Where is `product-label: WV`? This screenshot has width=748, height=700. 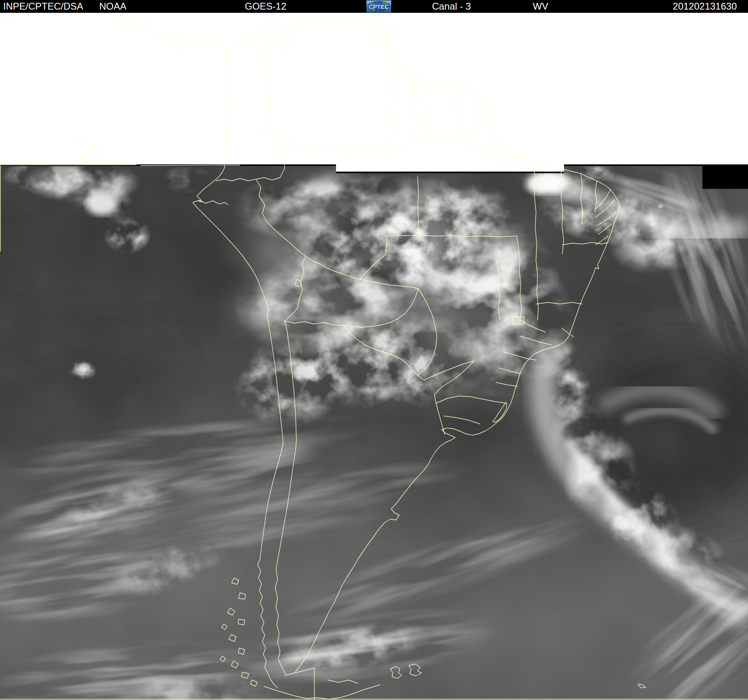
product-label: WV is located at coordinates (541, 6).